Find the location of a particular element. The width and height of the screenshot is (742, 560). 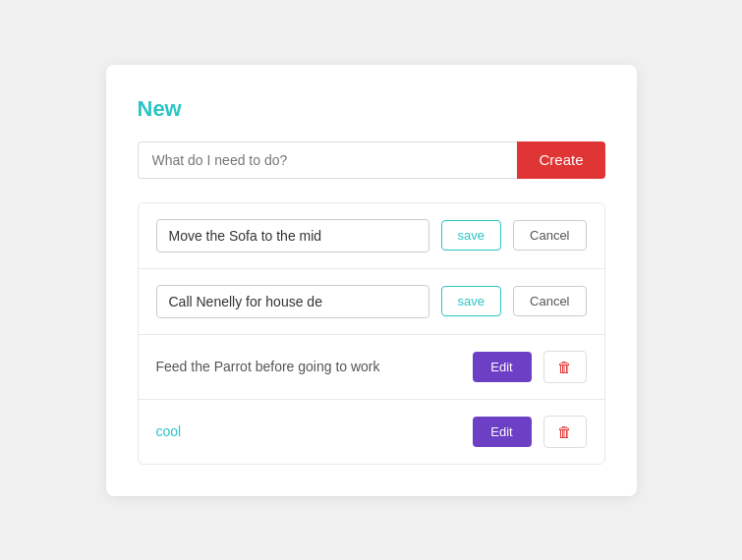

trash-icon: 🗑 is located at coordinates (564, 367).